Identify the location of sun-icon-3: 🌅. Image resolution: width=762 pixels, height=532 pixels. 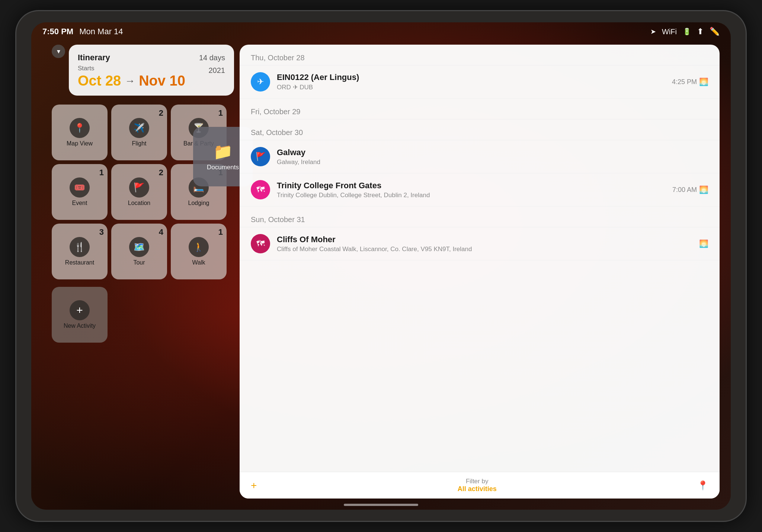
(704, 244).